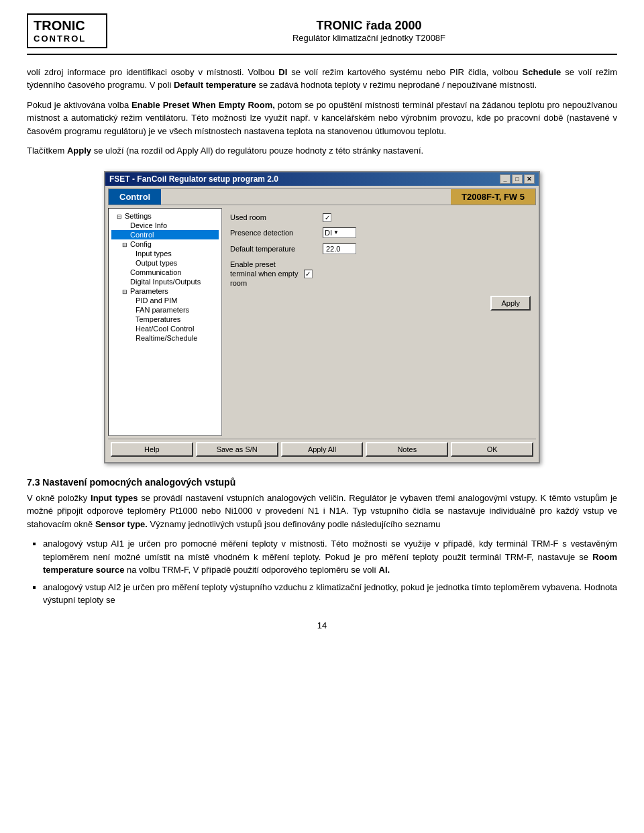 The image size is (644, 833). Describe the element at coordinates (322, 79) in the screenshot. I see `paragraph-1: volí zdroj informace pro identifikaci os…` at that location.